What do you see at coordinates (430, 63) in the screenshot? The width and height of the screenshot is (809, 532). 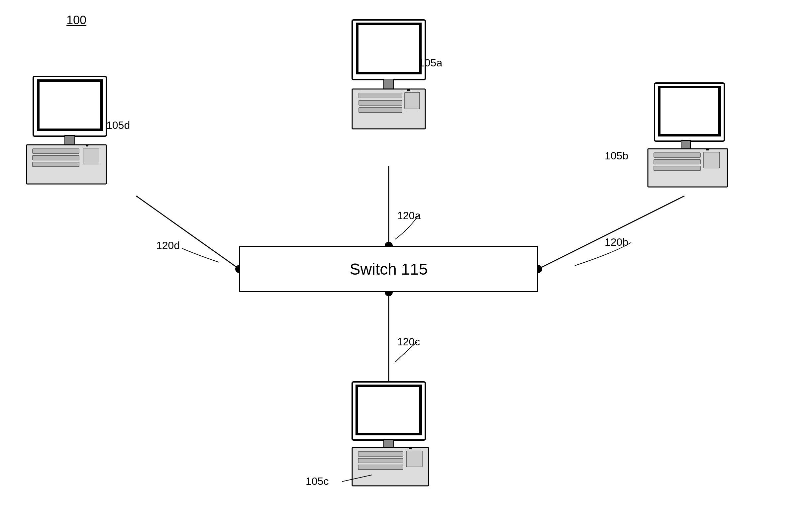 I see `svg-text: 105a` at bounding box center [430, 63].